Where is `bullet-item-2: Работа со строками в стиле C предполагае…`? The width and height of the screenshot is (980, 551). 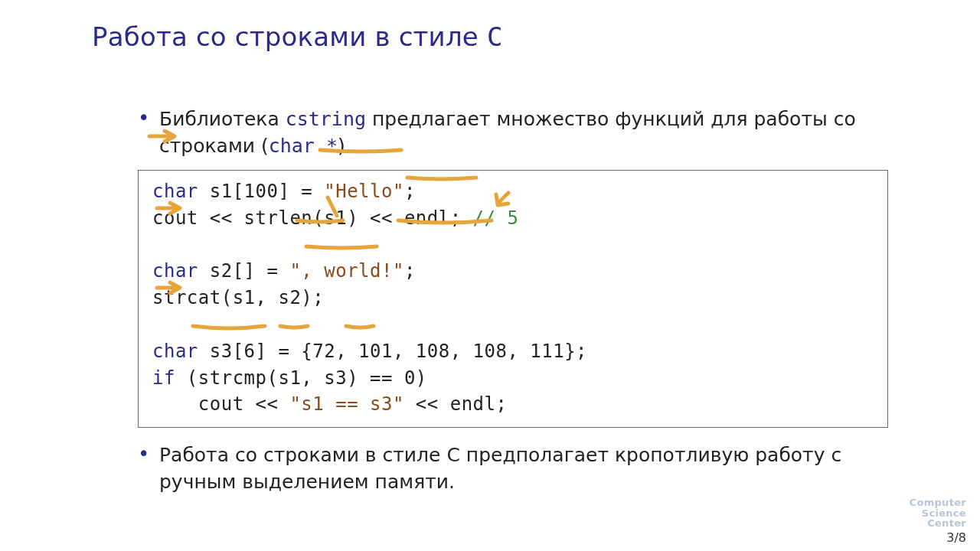
bullet-item-2: Работа со строками в стиле C предполагае… is located at coordinates (513, 468).